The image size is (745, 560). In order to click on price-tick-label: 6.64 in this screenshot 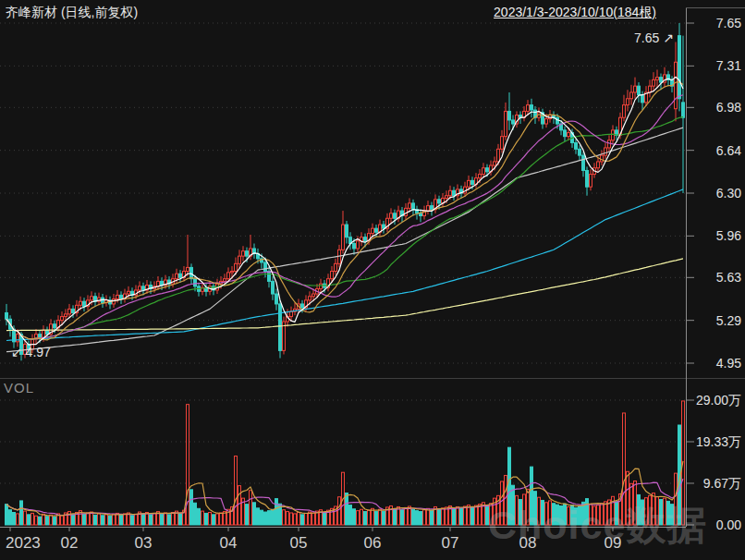, I will do `click(716, 151)`.